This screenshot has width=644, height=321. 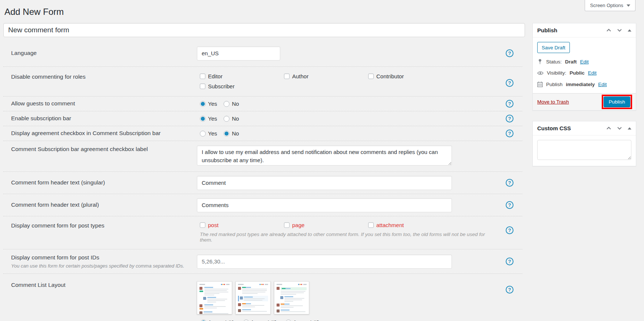 What do you see at coordinates (100, 226) in the screenshot?
I see `post-types-label: Display comment form for post types` at bounding box center [100, 226].